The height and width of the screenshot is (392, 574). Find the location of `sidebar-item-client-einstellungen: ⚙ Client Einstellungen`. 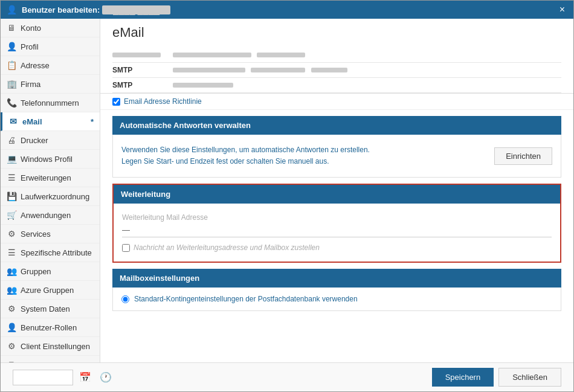

sidebar-item-client-einstellungen: ⚙ Client Einstellungen is located at coordinates (50, 347).